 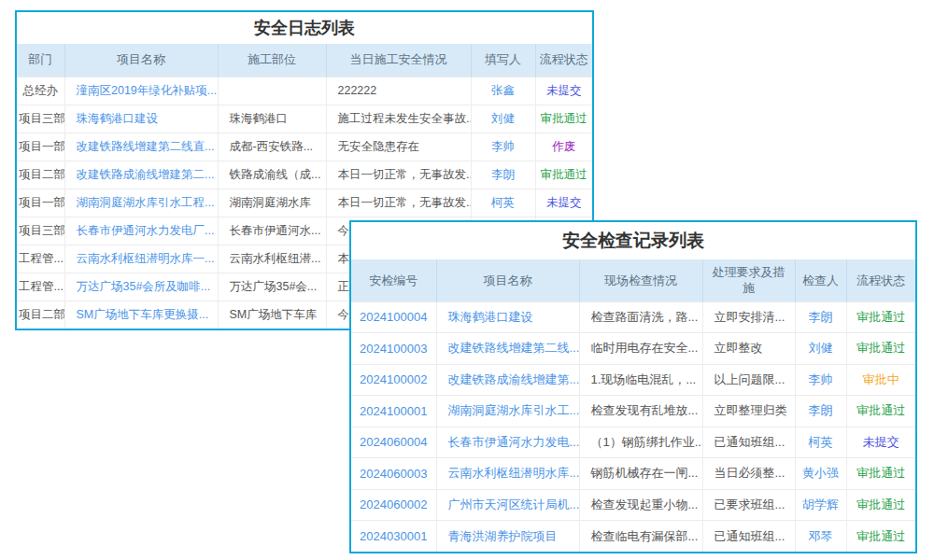 What do you see at coordinates (508, 474) in the screenshot?
I see `project-name-link: 云南水利枢纽潜明水库...` at bounding box center [508, 474].